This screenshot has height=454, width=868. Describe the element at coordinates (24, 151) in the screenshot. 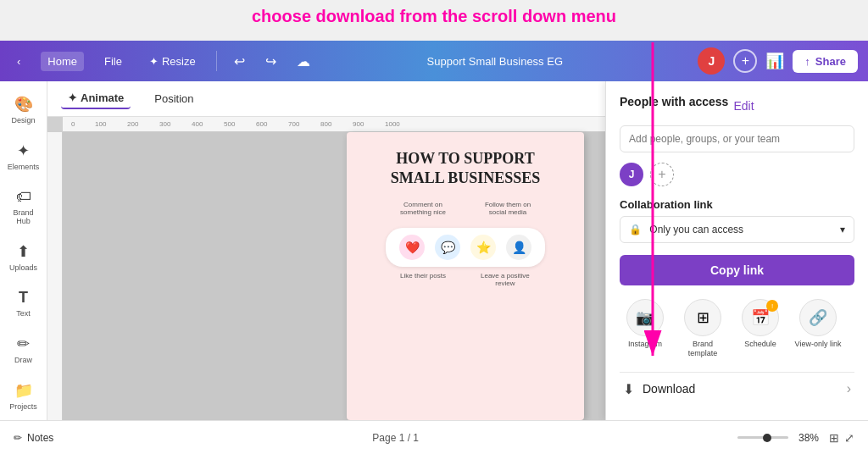

I see `elements-icon: ✦` at that location.